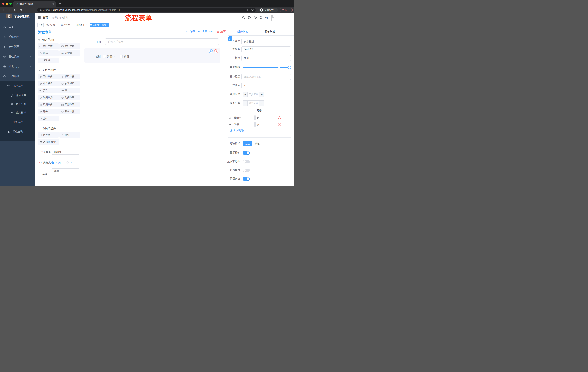 This screenshot has height=372, width=588. Describe the element at coordinates (221, 31) in the screenshot. I see `clear-button: 清空` at that location.